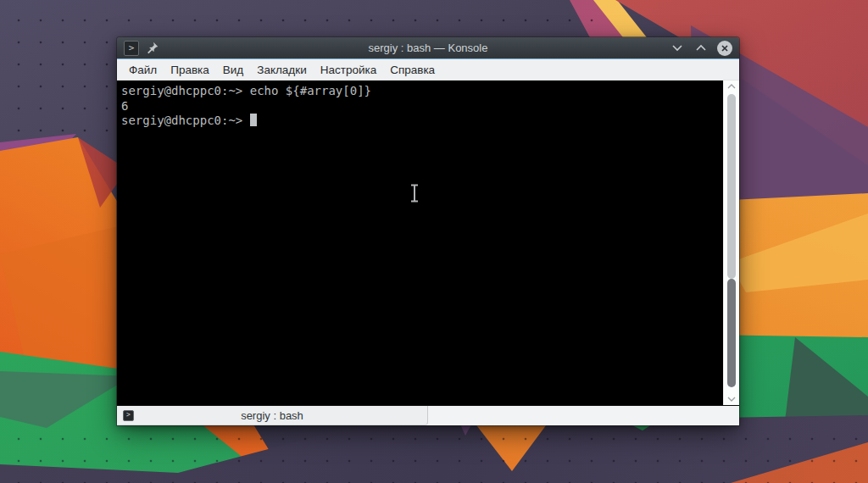 This screenshot has height=483, width=868. I want to click on terminal-line: sergiy@dhcppc0:~> echo ${#array[0]}, so click(422, 92).